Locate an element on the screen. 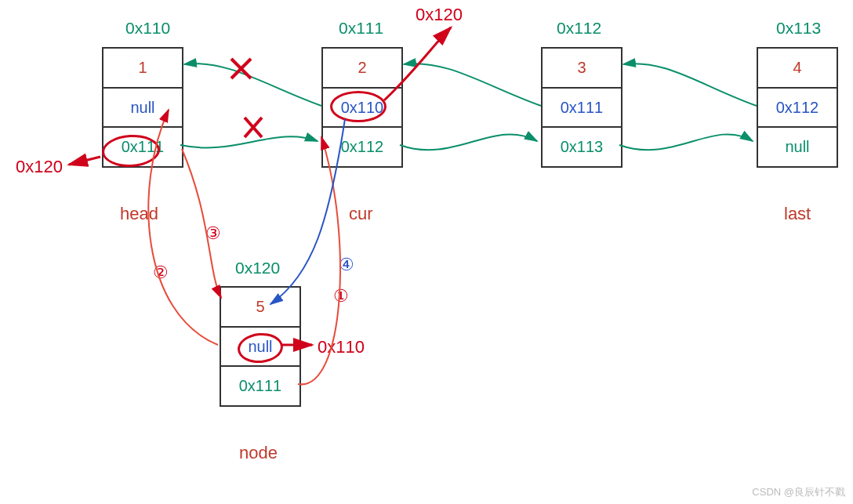 The height and width of the screenshot is (504, 853). step-4: ④ is located at coordinates (347, 265).